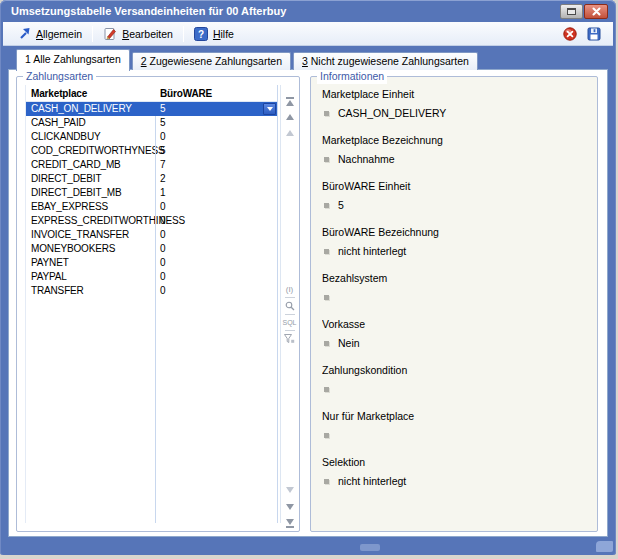  Describe the element at coordinates (152, 193) in the screenshot. I see `table-row: DIRECT_DEBIT_MB 1` at that location.